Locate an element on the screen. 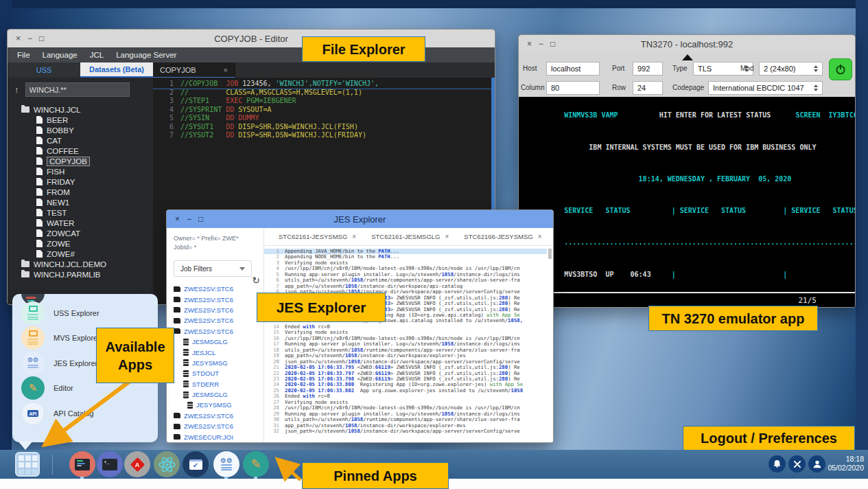  tn3270-titlebar: × − □ TN3270 - localhost:992 is located at coordinates (687, 44).